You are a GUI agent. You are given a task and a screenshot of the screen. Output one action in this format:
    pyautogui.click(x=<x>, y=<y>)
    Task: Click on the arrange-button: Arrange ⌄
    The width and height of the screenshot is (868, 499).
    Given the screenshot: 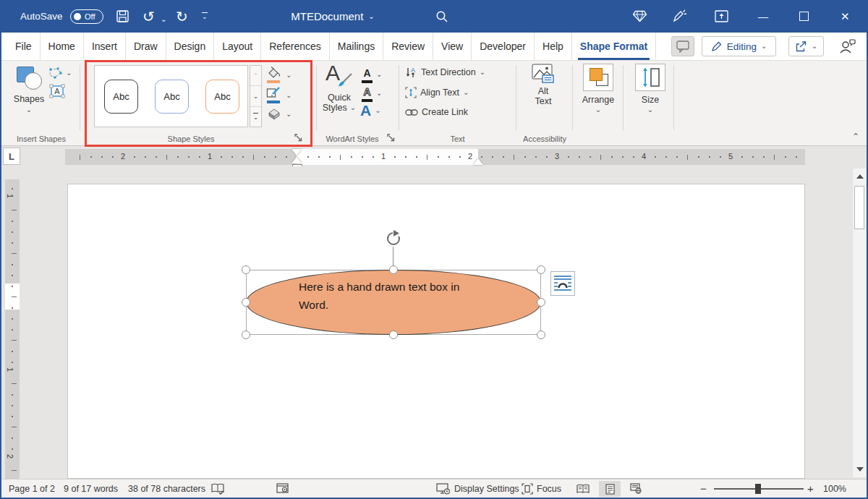 What is the action you would take?
    pyautogui.click(x=598, y=88)
    